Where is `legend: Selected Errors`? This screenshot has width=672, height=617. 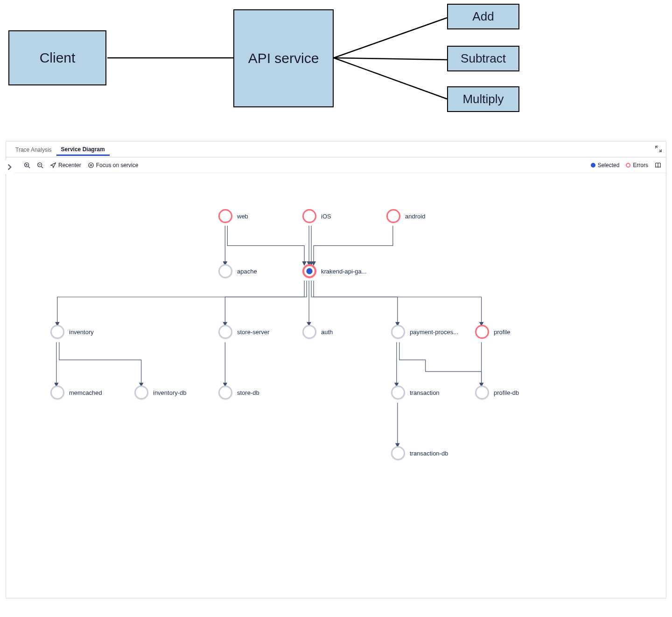
legend: Selected Errors is located at coordinates (626, 165).